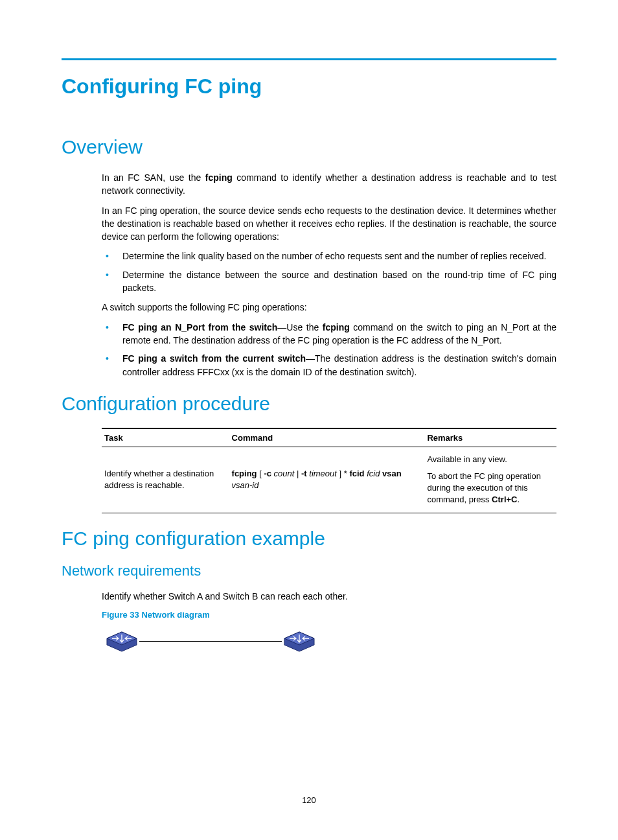 Image resolution: width=618 pixels, height=840 pixels. What do you see at coordinates (166, 438) in the screenshot?
I see `th-task: Task` at bounding box center [166, 438].